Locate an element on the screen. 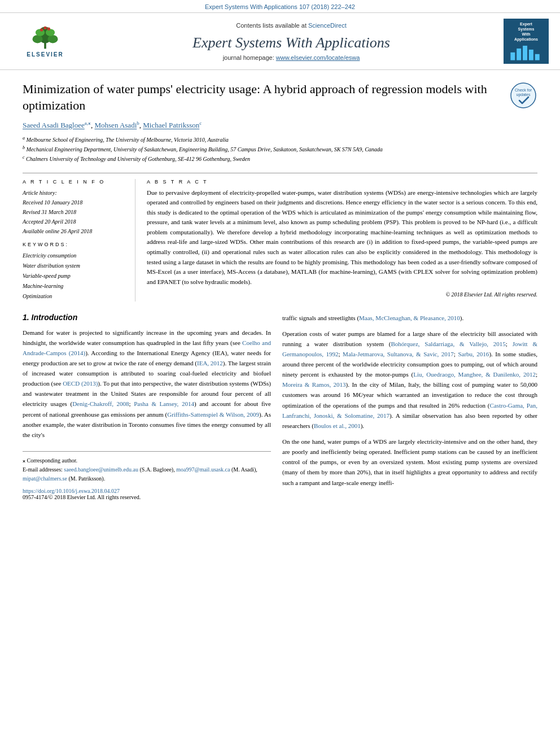 The height and width of the screenshot is (747, 560). journal-logo-title: ExpertSystemsWithApplications is located at coordinates (526, 32).